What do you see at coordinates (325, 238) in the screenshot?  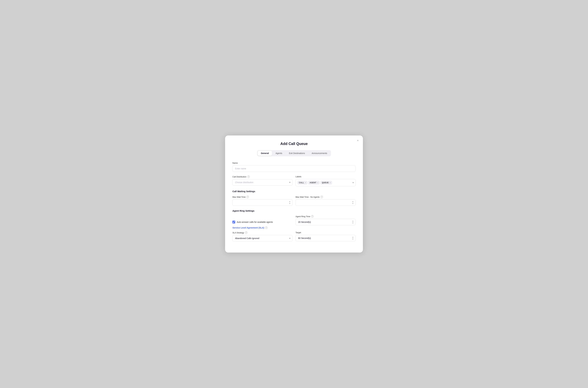 I see `sla-target-input` at bounding box center [325, 238].